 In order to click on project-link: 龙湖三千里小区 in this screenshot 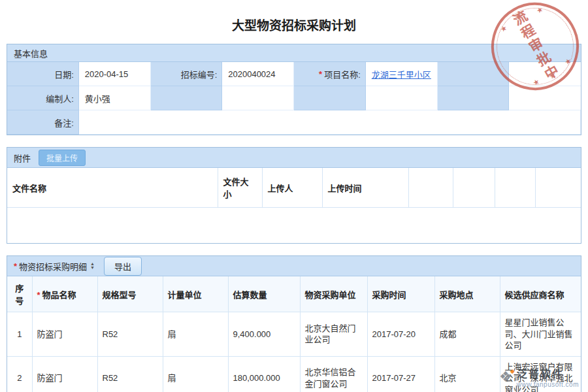, I will do `click(401, 74)`.